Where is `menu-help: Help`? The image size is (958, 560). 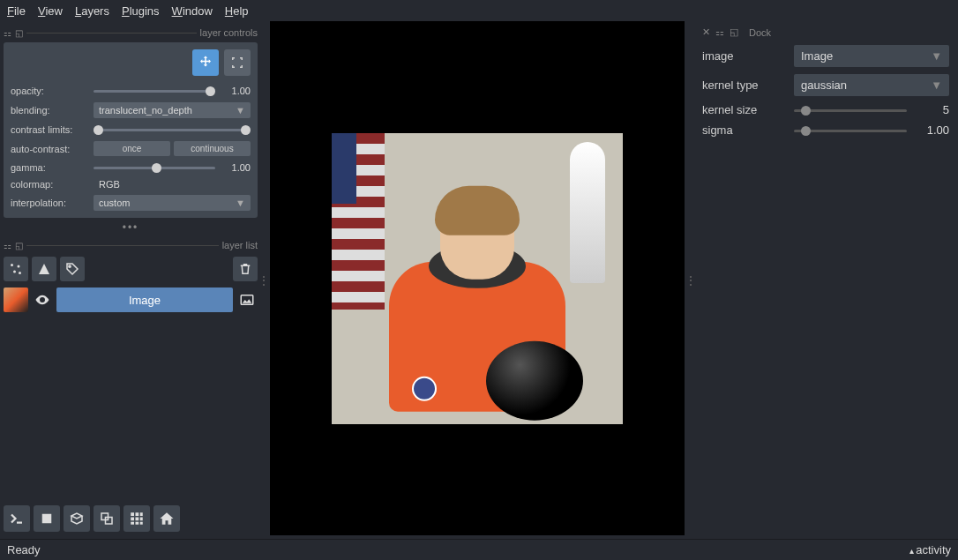
menu-help: Help is located at coordinates (236, 11).